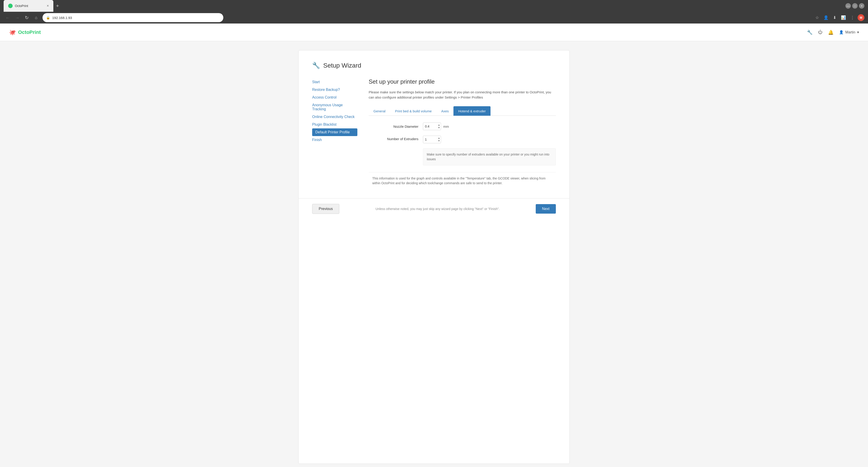  Describe the element at coordinates (446, 127) in the screenshot. I see `nozzle-diameter-unit: mm` at that location.